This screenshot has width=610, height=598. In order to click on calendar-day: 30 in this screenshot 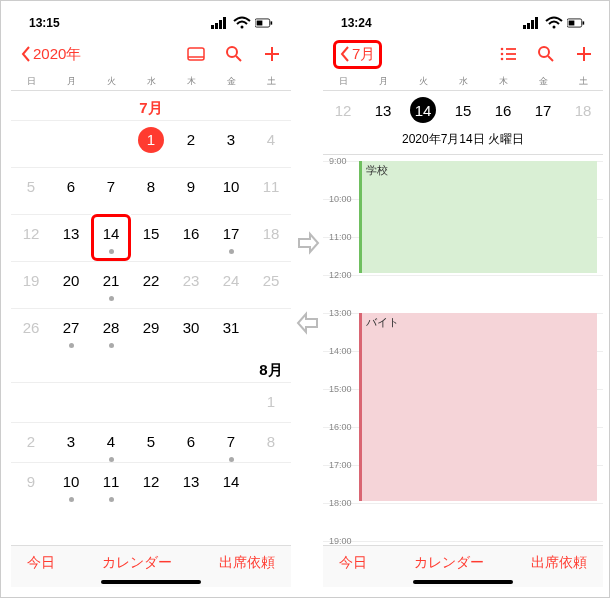, I will do `click(191, 332)`.